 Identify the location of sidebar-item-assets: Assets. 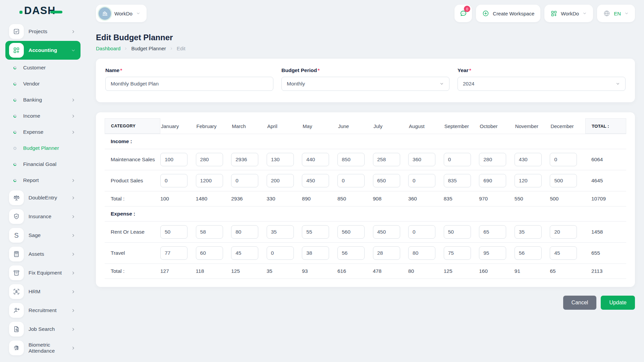
(43, 254).